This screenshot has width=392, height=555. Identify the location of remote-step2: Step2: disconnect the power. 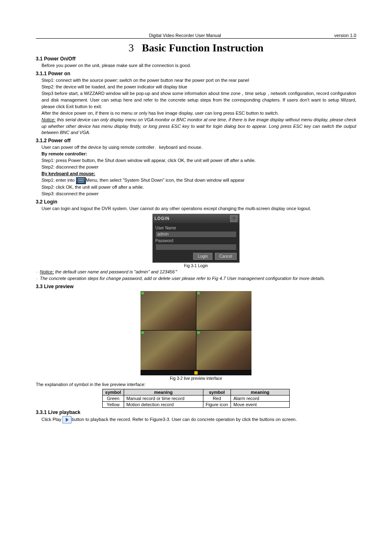
(199, 167).